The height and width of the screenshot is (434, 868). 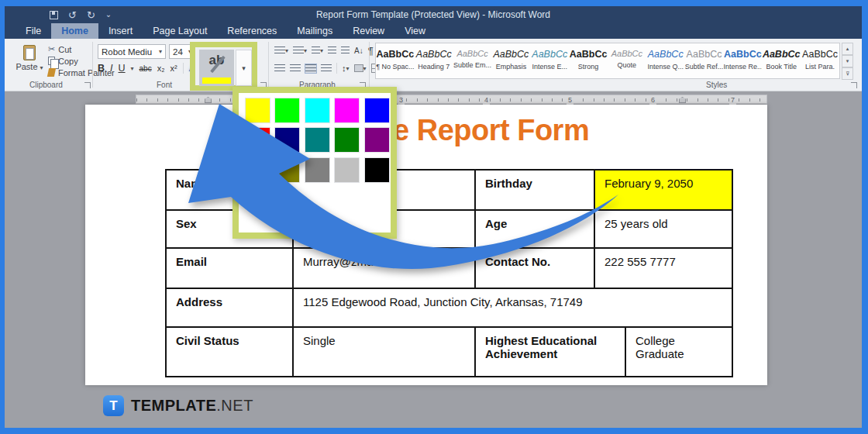 What do you see at coordinates (848, 74) in the screenshot?
I see `styles-more-icon: ⊽` at bounding box center [848, 74].